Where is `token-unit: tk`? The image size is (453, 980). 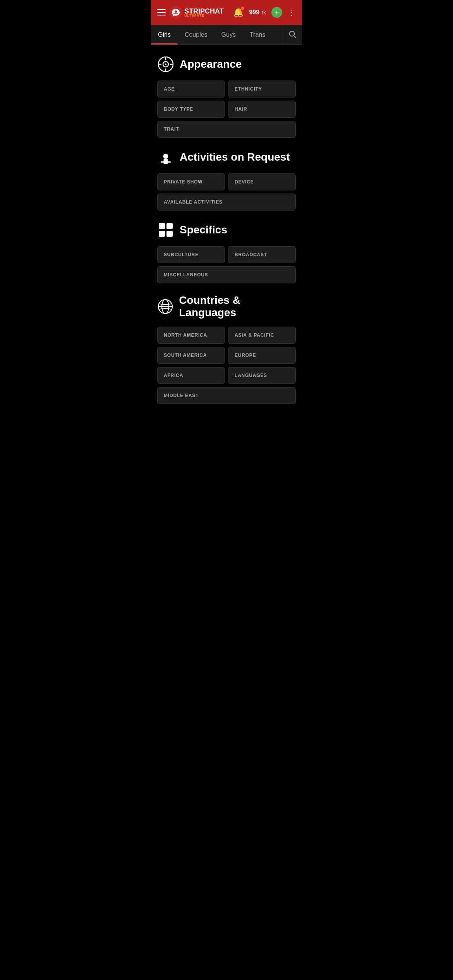 token-unit: tk is located at coordinates (264, 12).